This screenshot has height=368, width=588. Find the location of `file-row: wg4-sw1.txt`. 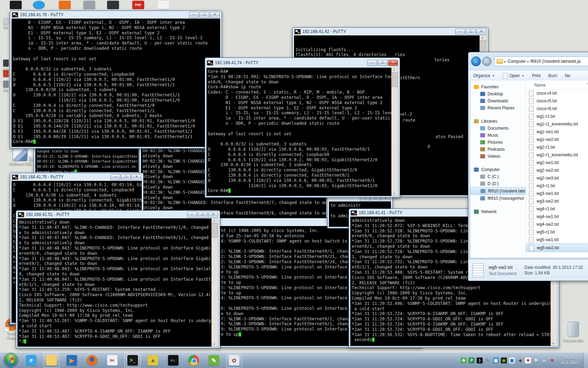

file-row: wg4-sw1.txt is located at coordinates (557, 217).